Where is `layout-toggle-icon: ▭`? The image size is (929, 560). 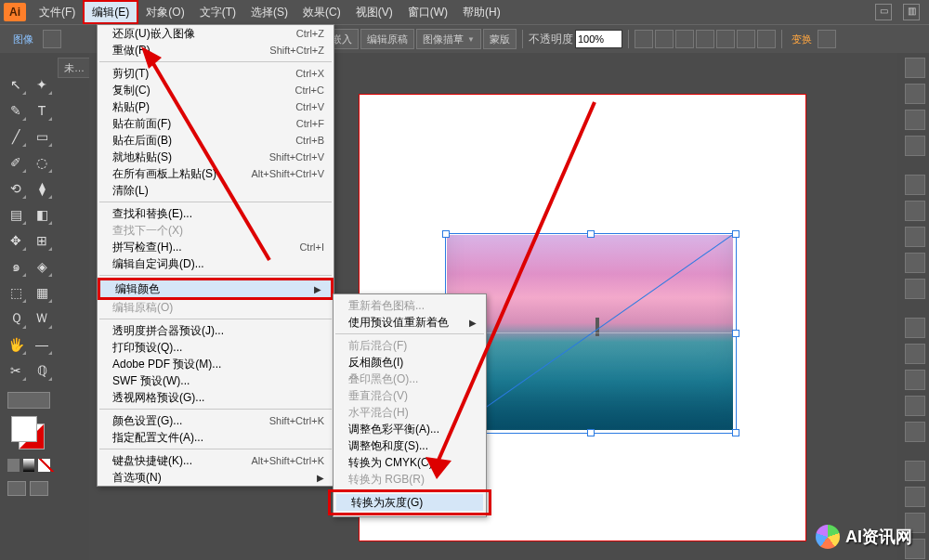
layout-toggle-icon: ▭ is located at coordinates (883, 12).